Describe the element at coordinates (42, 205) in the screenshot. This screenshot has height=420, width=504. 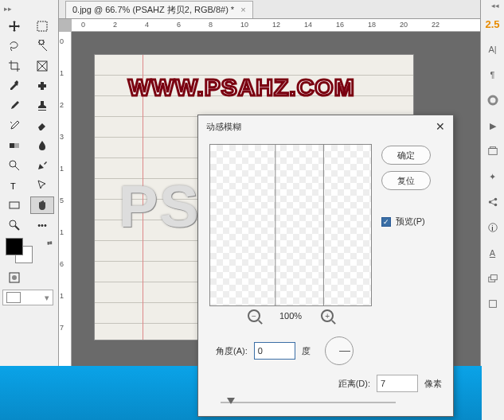
I see `hand-tool` at that location.